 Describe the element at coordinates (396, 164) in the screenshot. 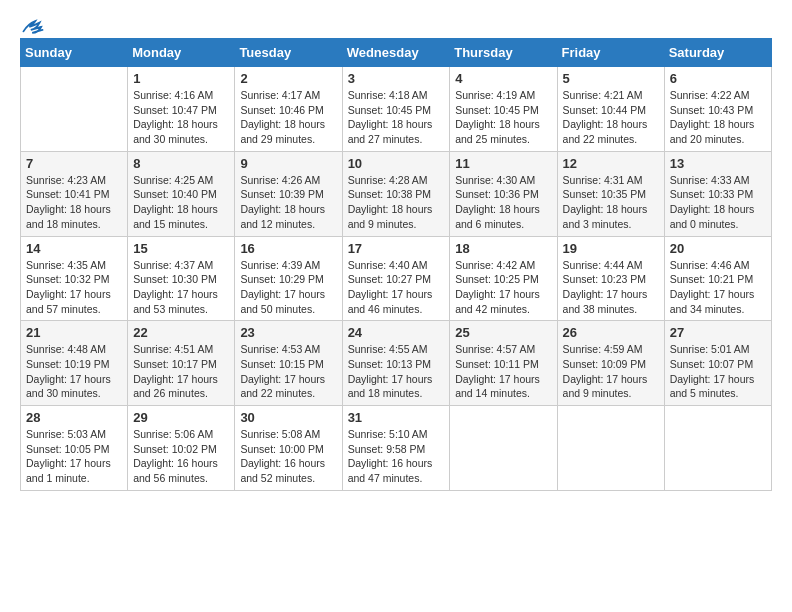

I see `day-number: 10` at that location.